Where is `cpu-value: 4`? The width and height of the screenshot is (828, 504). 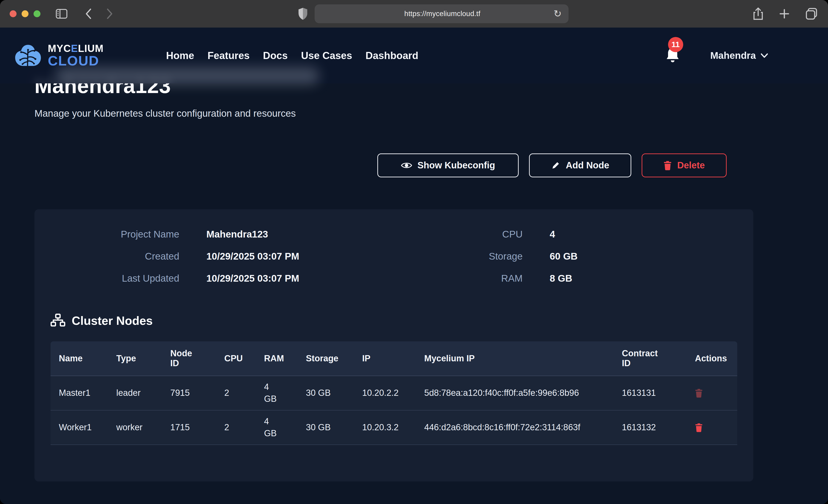 cpu-value: 4 is located at coordinates (644, 235).